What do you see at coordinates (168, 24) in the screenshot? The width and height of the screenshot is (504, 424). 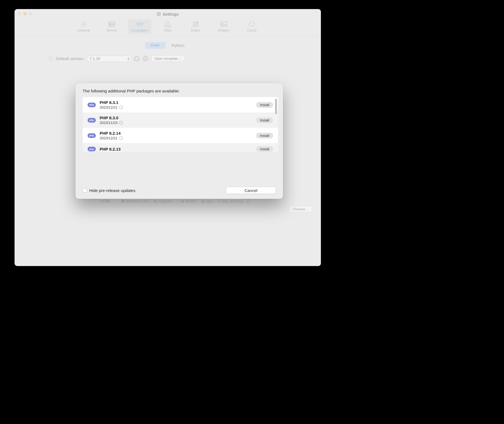 I see `home-icon` at bounding box center [168, 24].